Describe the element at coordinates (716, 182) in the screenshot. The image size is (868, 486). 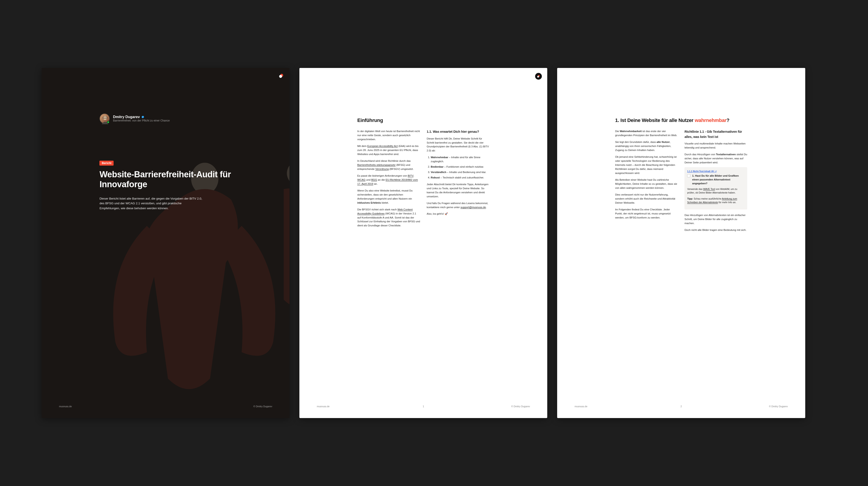
I see `perceivable-right-column: Richtlinie 1.1 - Gib Textalternativen fü…` at that location.